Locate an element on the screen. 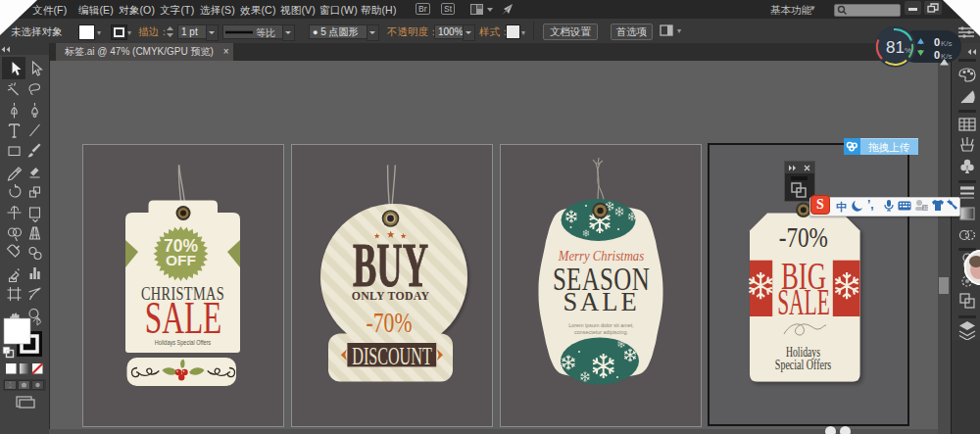  svg-text: ONLY TODAY is located at coordinates (390, 295).